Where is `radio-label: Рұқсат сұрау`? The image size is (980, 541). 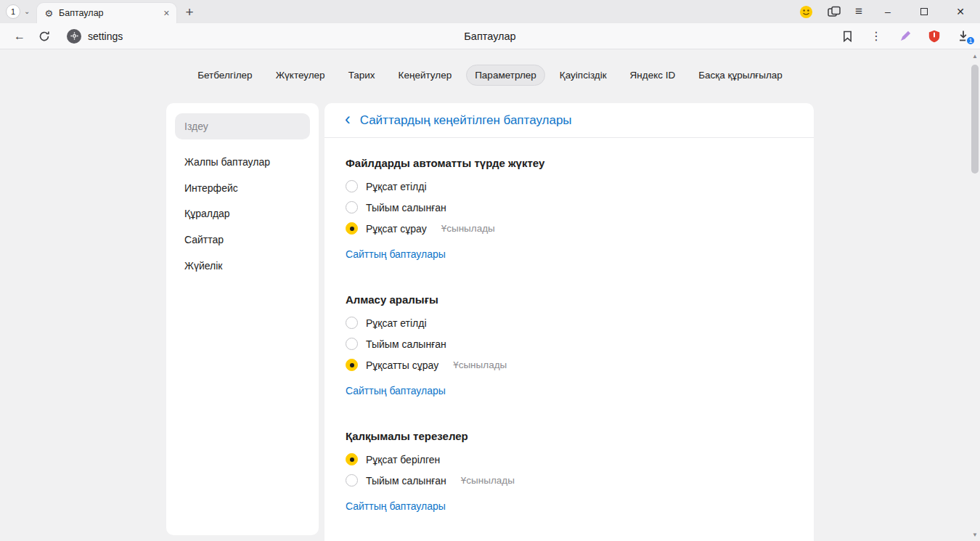 radio-label: Рұқсат сұрау is located at coordinates (396, 229).